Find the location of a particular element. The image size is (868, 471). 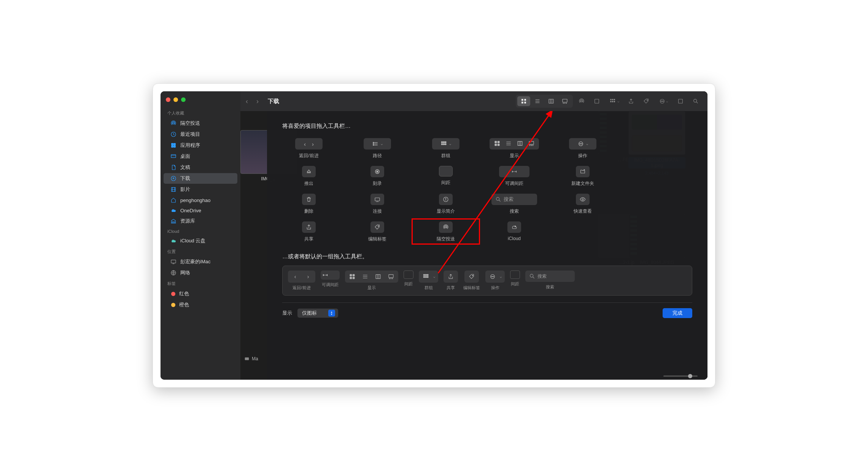

gallery-view-button is located at coordinates (565, 101).